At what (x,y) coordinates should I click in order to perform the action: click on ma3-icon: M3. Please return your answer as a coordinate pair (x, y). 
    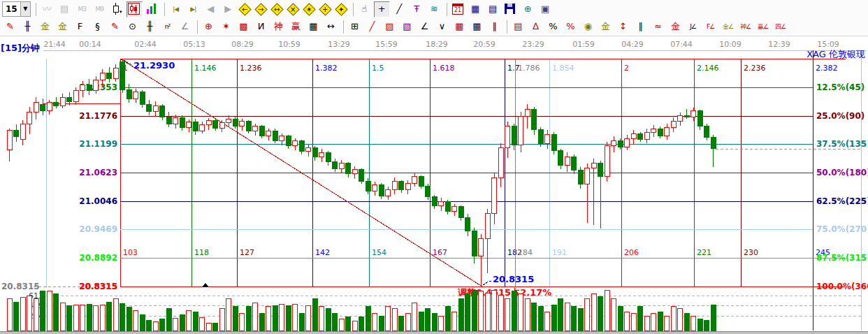
    Looking at the image, I should click on (82, 10).